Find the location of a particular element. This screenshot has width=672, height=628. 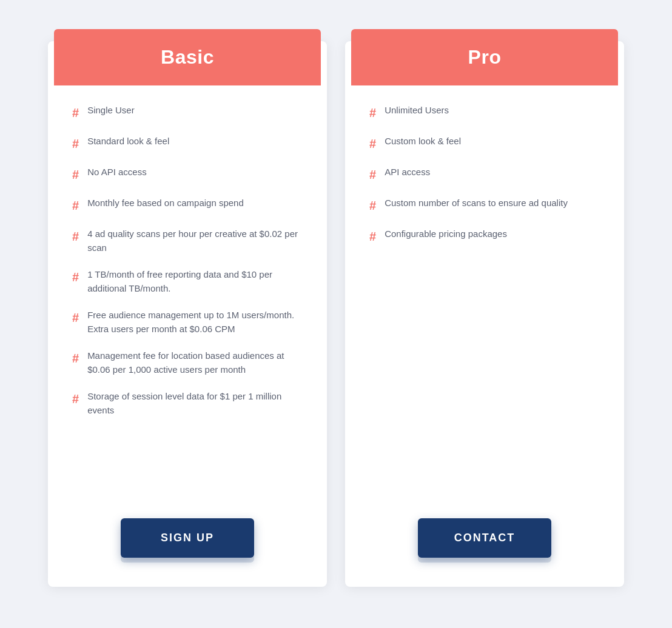

feature-text: Custom number of scans to ensure ad qual… is located at coordinates (476, 204).